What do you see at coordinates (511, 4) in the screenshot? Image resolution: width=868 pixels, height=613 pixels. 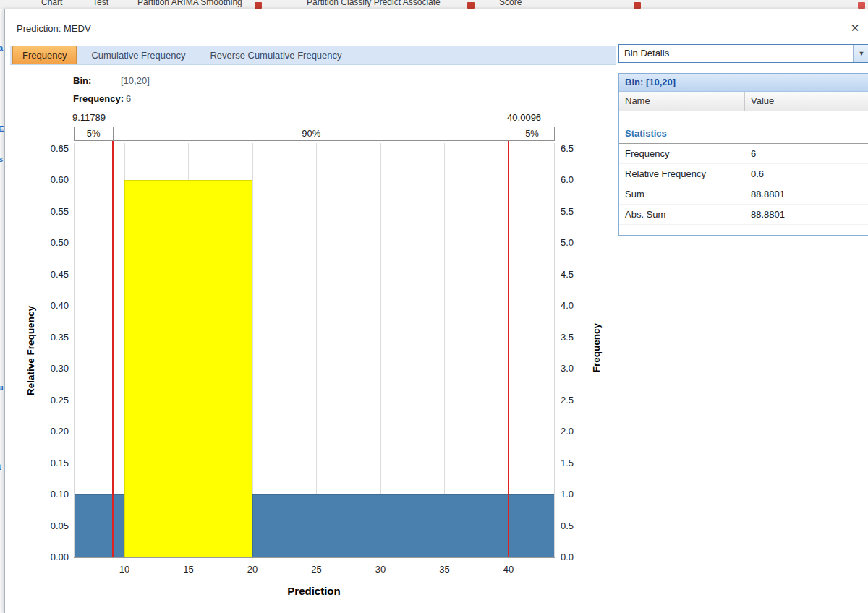 I see `ribbon-item-fragment: Score` at bounding box center [511, 4].